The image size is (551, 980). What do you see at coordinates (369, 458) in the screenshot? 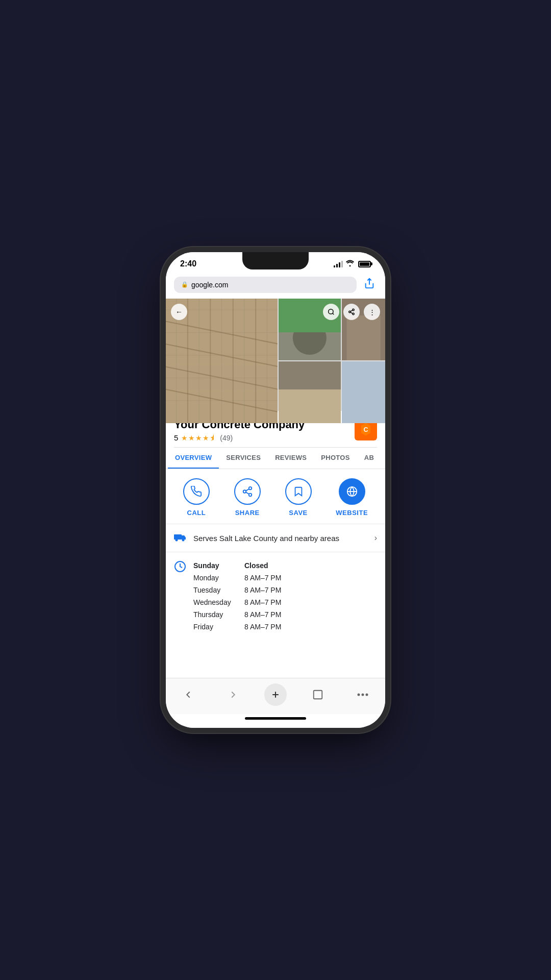
I see `tab-about: AB` at bounding box center [369, 458].